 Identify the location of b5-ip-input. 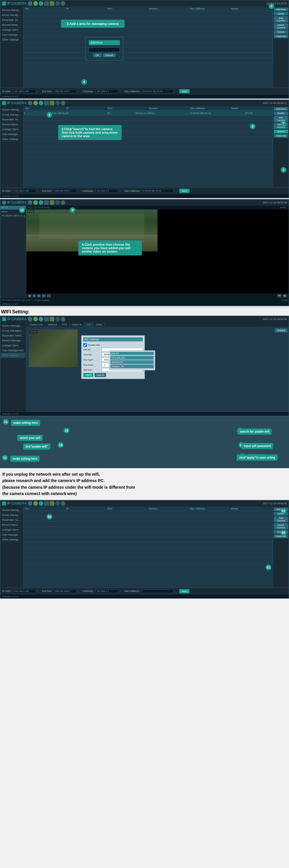
(25, 591).